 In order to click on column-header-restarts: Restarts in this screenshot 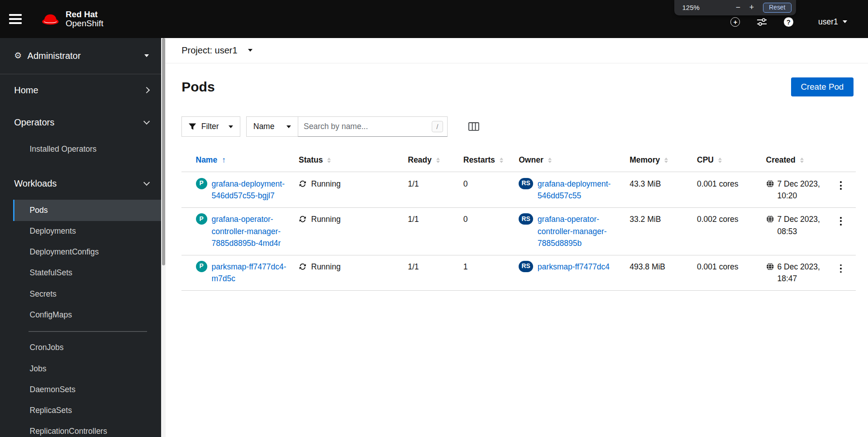, I will do `click(483, 160)`.